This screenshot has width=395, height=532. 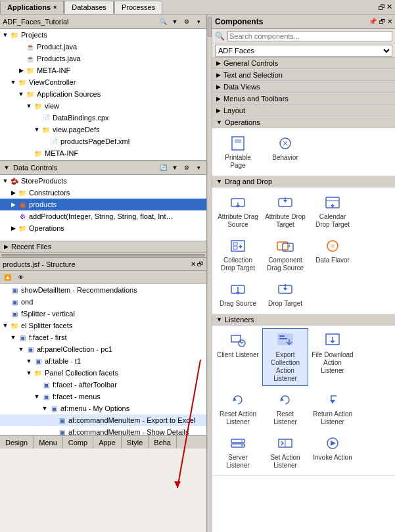 I want to click on comp-behavior: Behavior, so click(x=285, y=152).